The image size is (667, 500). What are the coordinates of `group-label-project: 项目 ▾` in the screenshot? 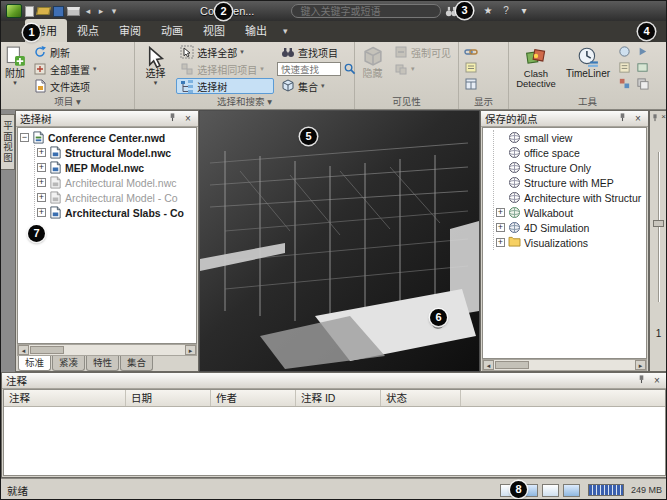 It's located at (68, 102).